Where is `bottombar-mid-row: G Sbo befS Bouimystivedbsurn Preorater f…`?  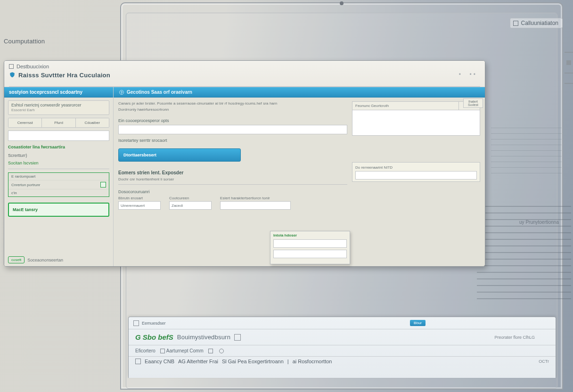
bottombar-mid-row: G Sbo befS Bouimystivedbsurn Preorater f… is located at coordinates (342, 337).